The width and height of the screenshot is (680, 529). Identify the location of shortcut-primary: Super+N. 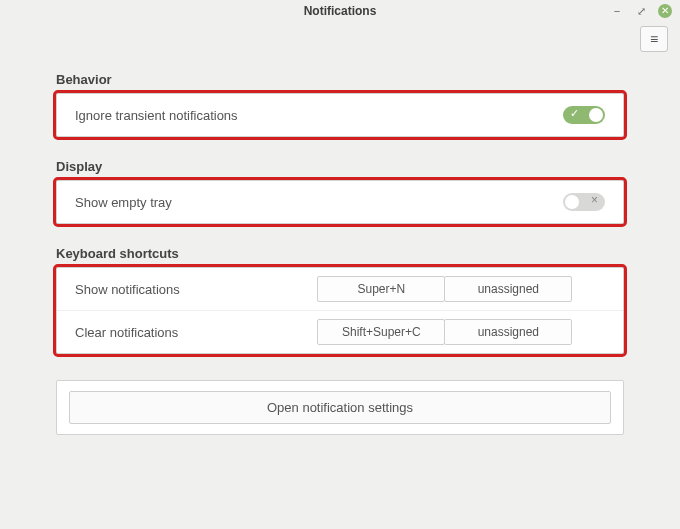
(381, 289).